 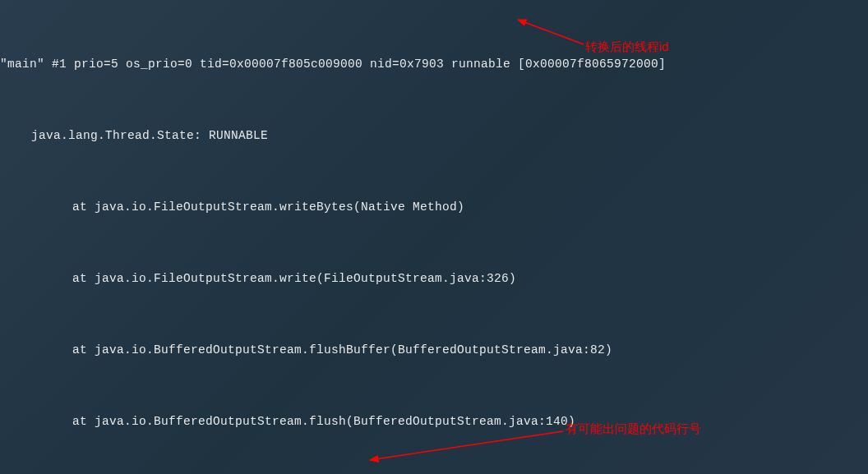 What do you see at coordinates (434, 350) in the screenshot?
I see `stack-frame: at java.io.BufferedOutputStream.flushBuf…` at bounding box center [434, 350].